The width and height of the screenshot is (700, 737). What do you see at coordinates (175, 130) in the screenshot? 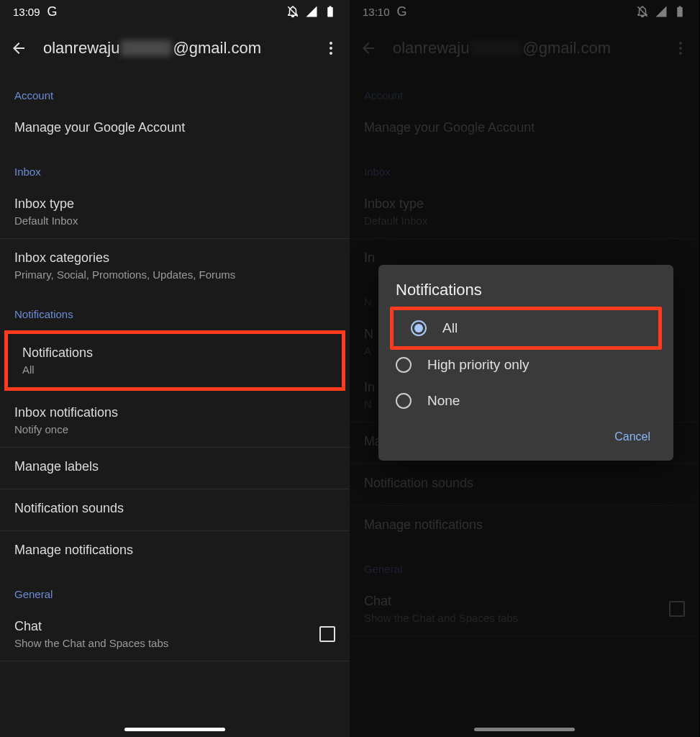
I see `manage-account-item: Manage your Google Account` at bounding box center [175, 130].